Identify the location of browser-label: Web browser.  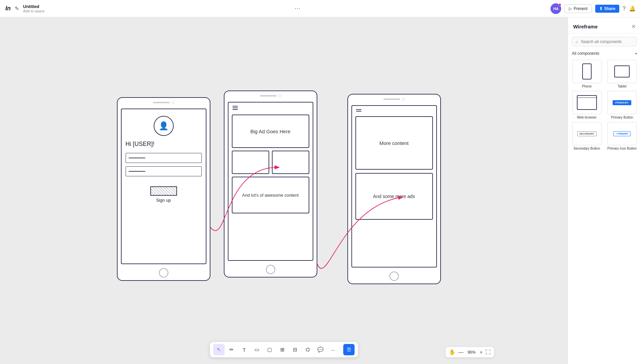
(587, 118).